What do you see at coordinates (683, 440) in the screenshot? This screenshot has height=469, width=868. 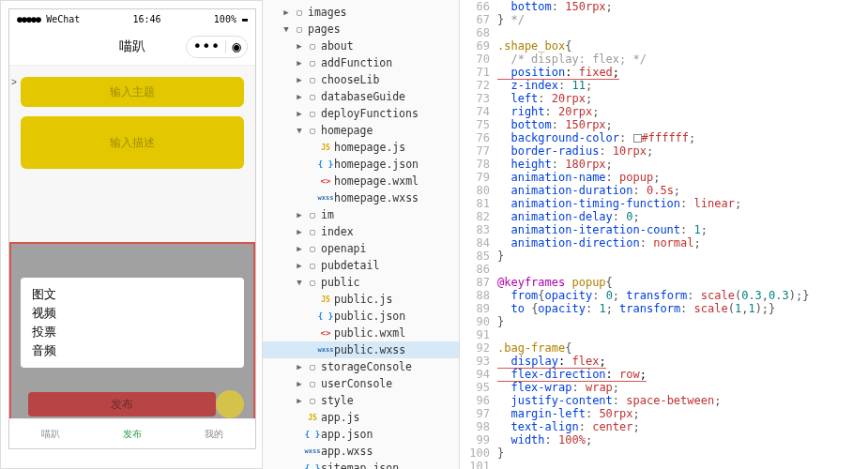 I see `code-line: width: 100%;` at bounding box center [683, 440].